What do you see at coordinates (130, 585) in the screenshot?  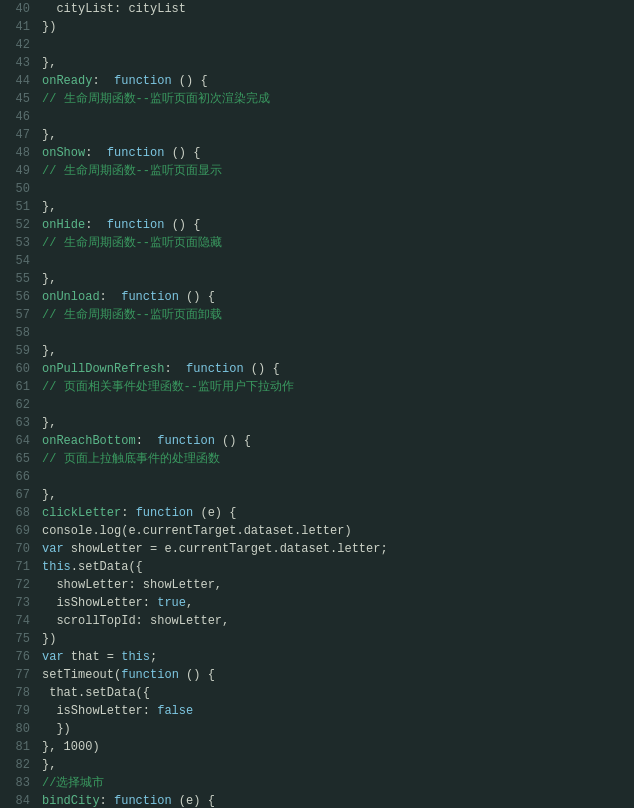 I see `line-code: showLetter: showLetter,` at bounding box center [130, 585].